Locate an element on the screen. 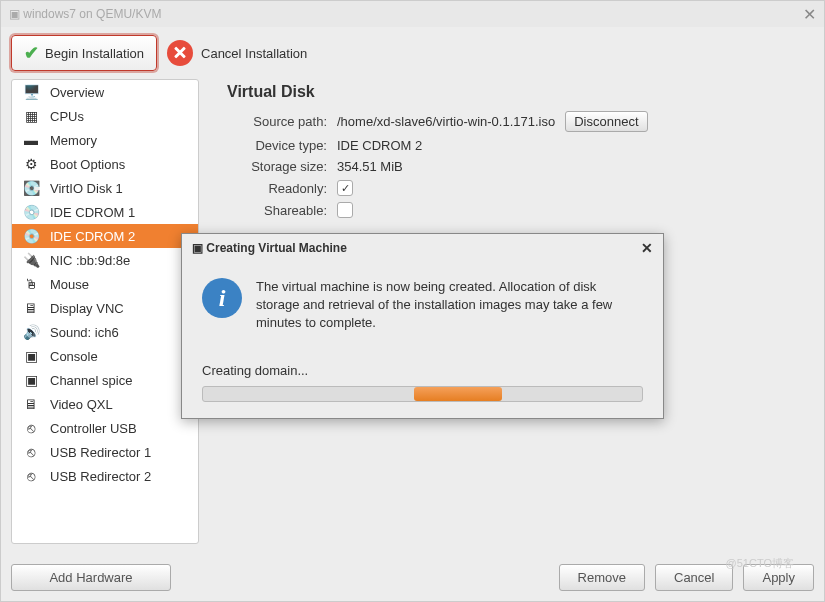 The image size is (825, 602). window-title: windows7 on QEMU/KVM is located at coordinates (92, 14).